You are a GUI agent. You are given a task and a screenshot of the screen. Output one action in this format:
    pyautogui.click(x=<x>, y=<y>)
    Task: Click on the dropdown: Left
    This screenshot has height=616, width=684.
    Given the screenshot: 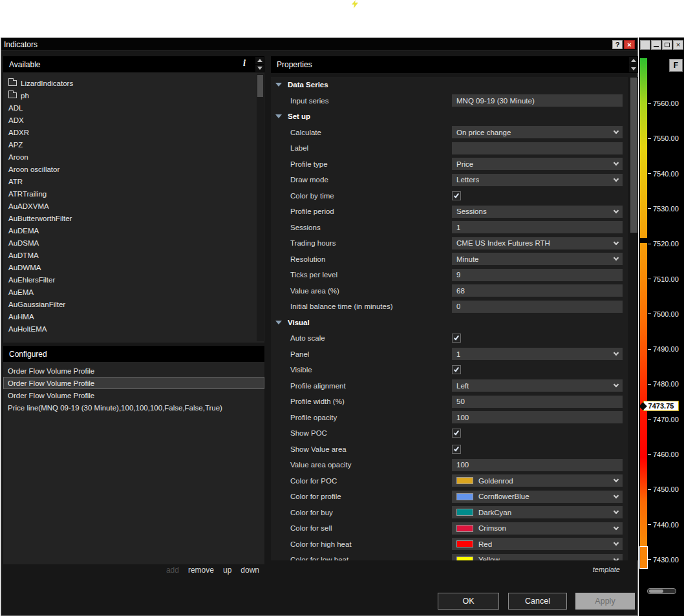 What is the action you would take?
    pyautogui.click(x=537, y=385)
    